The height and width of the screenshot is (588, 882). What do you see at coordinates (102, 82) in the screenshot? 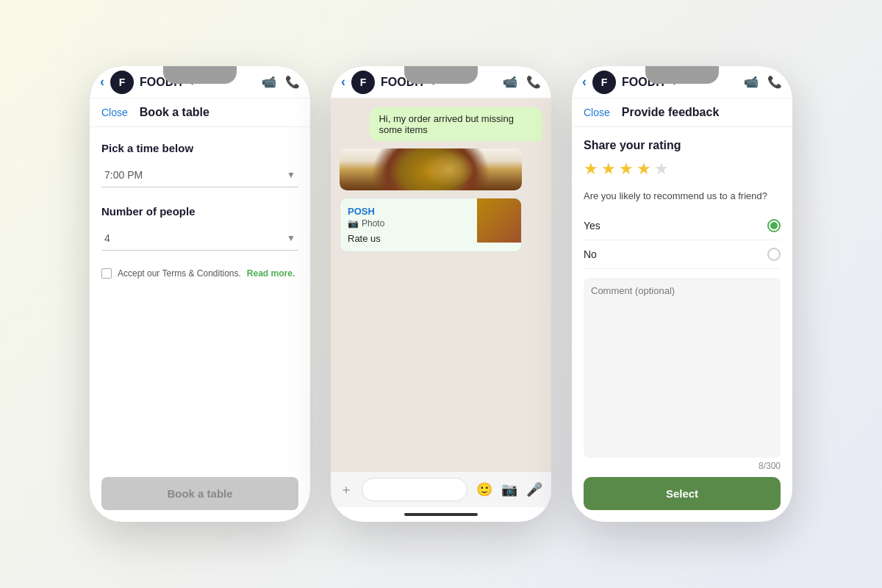
I see `back-arrow-1: ‹` at bounding box center [102, 82].